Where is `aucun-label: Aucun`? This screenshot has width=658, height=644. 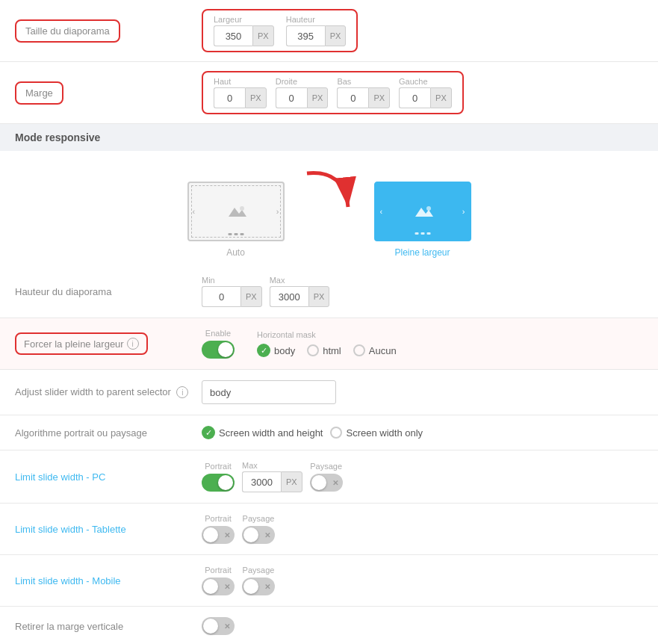
aucun-label: Aucun is located at coordinates (382, 351).